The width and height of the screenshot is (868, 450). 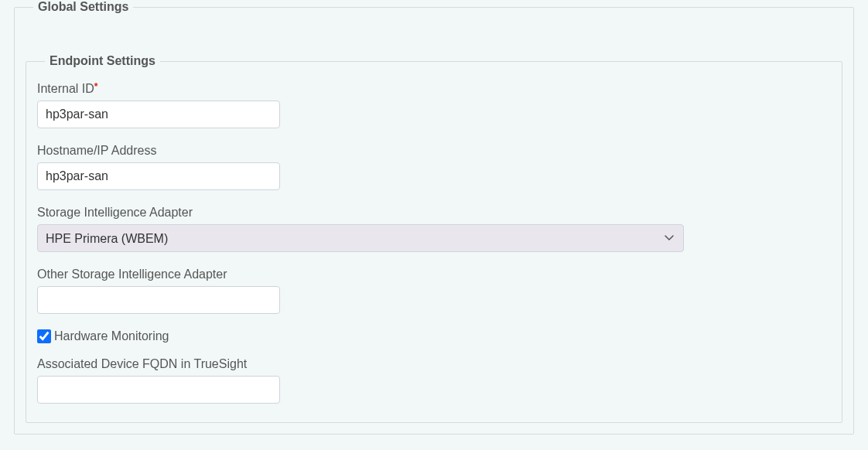 I want to click on other-storage-adapter-row: Other Storage Intelligence Adapter, so click(x=434, y=291).